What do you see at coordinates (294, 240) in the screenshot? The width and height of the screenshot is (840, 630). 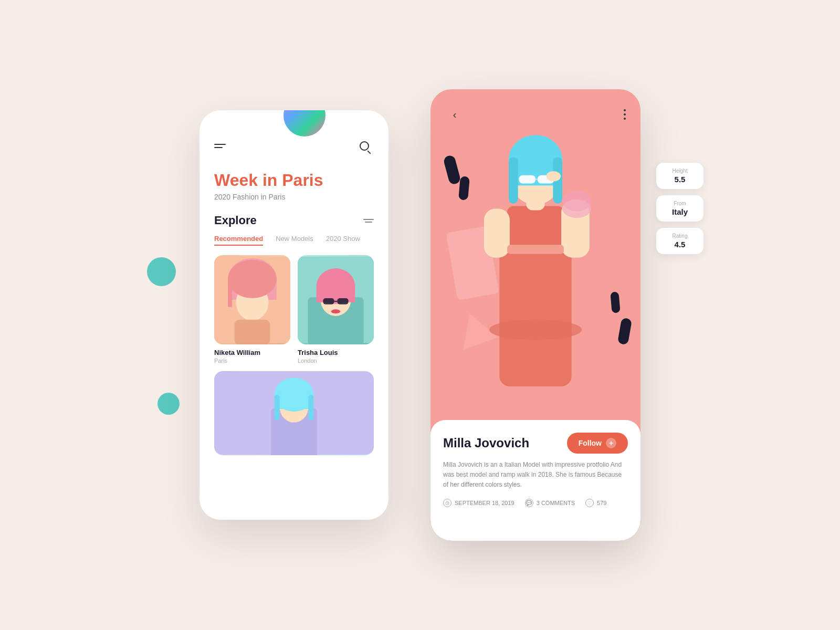 I see `explore-tabs: Recommended New Models 2020 Show` at bounding box center [294, 240].